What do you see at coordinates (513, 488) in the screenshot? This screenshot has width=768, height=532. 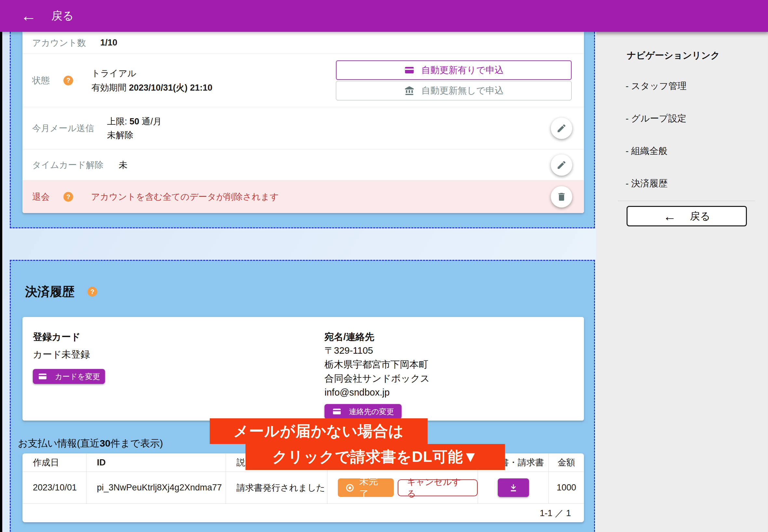 I see `download-icon` at bounding box center [513, 488].